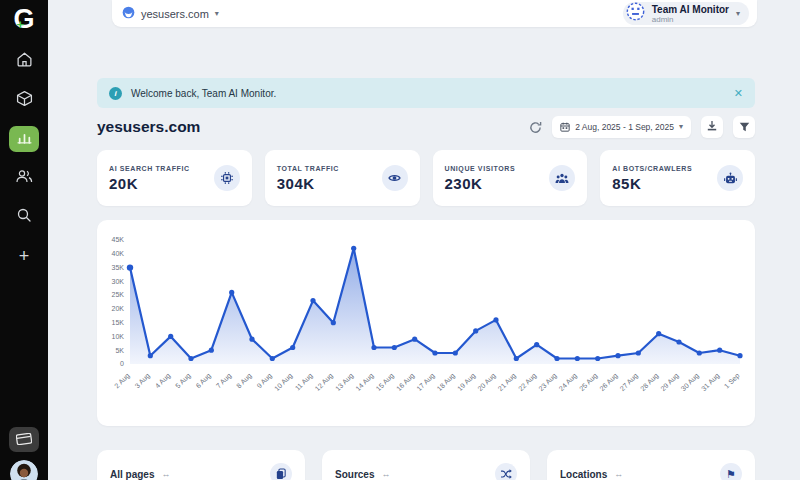 This screenshot has height=480, width=800. Describe the element at coordinates (24, 217) in the screenshot. I see `sidebar-item-search` at that location.